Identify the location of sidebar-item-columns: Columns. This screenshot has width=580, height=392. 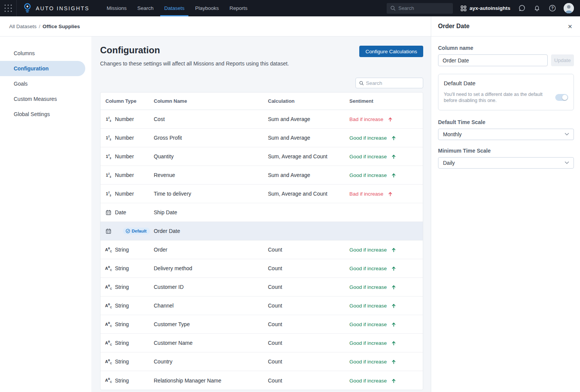
(43, 53).